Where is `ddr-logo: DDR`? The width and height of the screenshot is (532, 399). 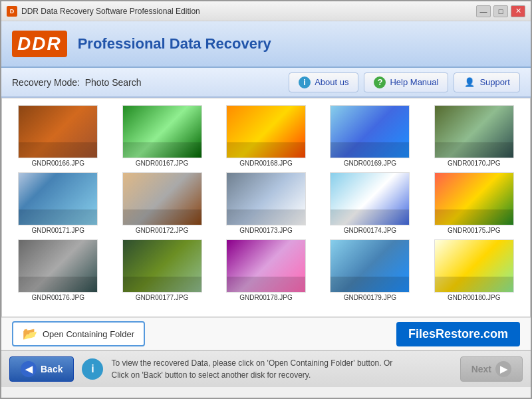 ddr-logo: DDR is located at coordinates (40, 44).